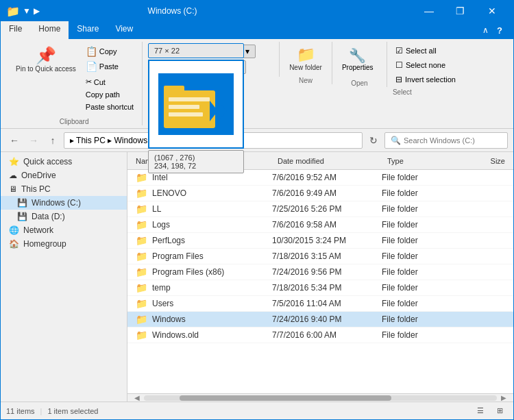 This screenshot has height=420, width=514. Describe the element at coordinates (64, 244) in the screenshot. I see `sidebar-item-homegroup: 🏠 Homegroup` at that location.